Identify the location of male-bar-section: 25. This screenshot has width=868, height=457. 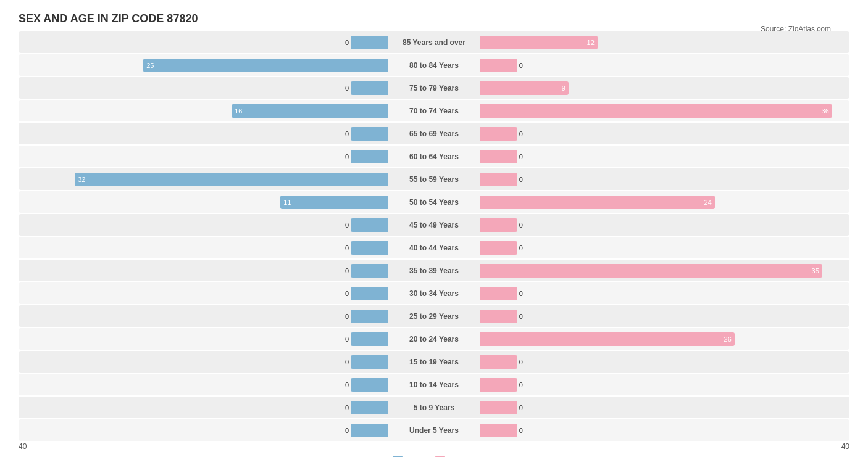
(203, 65).